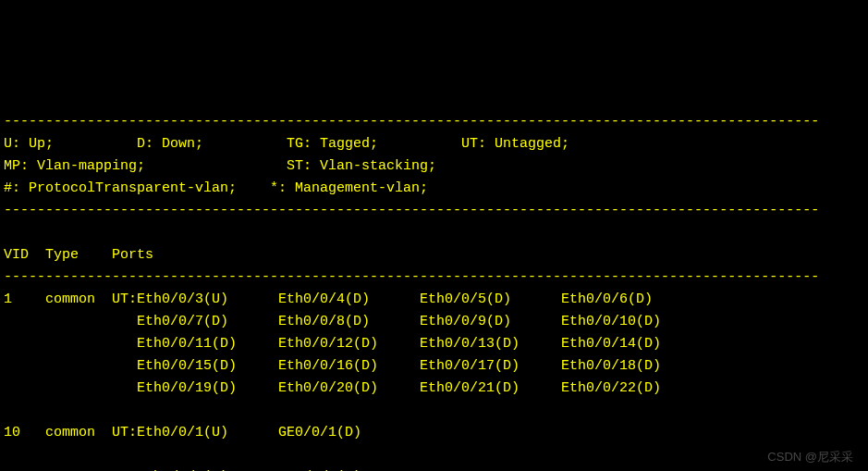 The width and height of the screenshot is (868, 471). I want to click on vlan-10-row: 10 common UT:Eth0/0/1(U) GE0/0/1(D), so click(183, 433).